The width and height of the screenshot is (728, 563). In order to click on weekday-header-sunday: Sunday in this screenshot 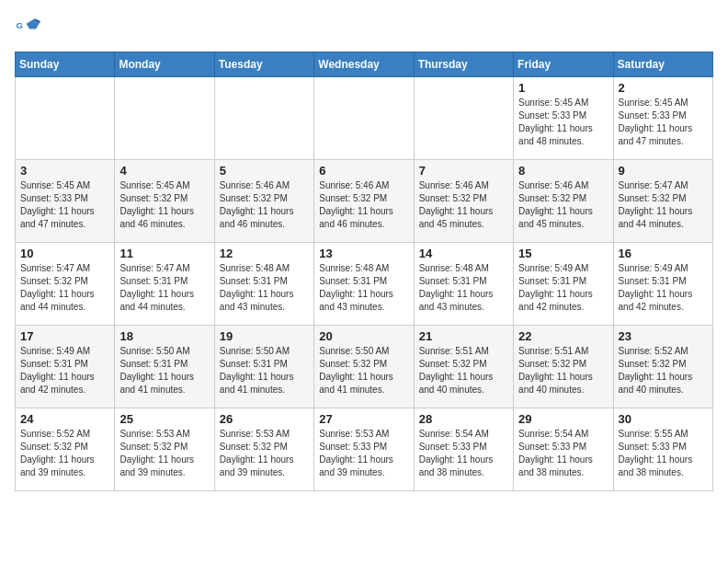, I will do `click(65, 64)`.